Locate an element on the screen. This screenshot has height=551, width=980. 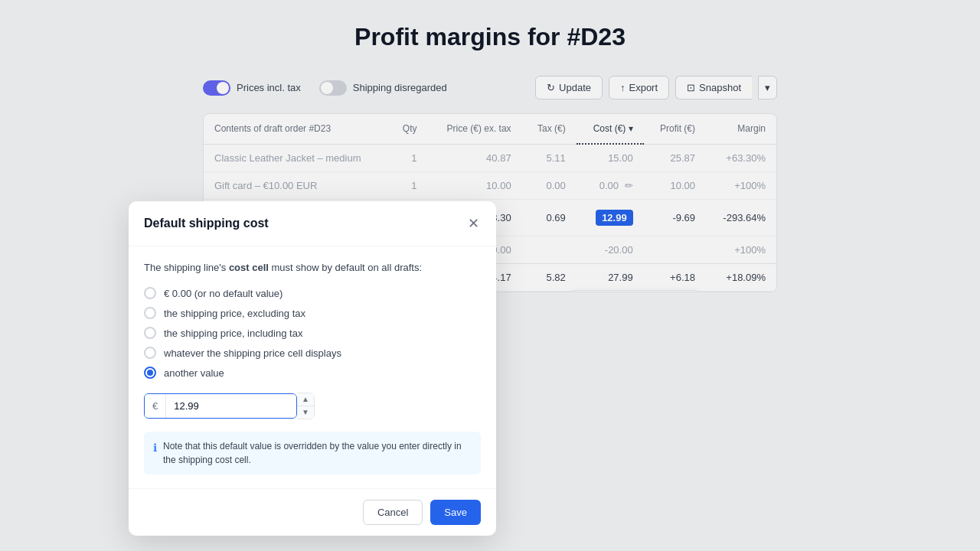
modal-title: Default shipping cost is located at coordinates (207, 223).